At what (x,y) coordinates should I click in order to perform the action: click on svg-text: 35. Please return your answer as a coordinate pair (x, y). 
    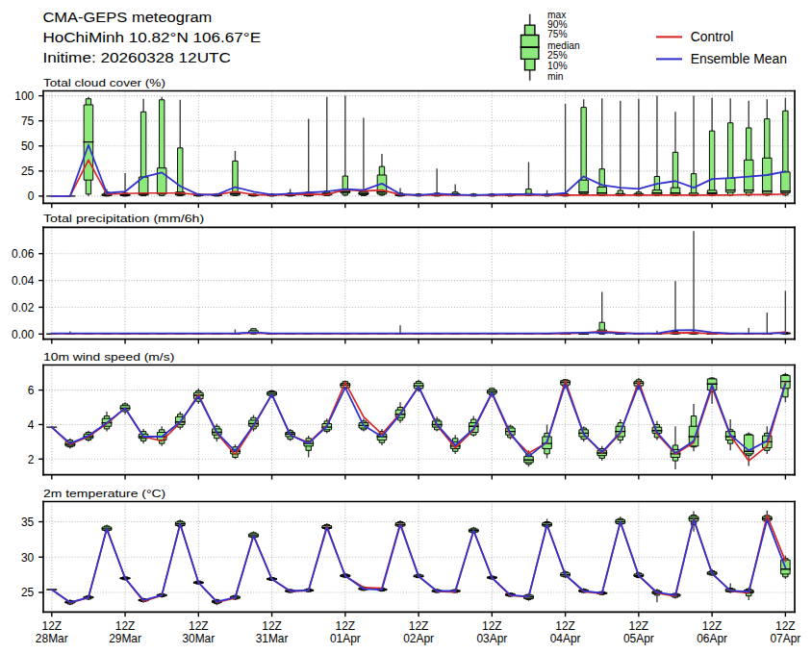
    Looking at the image, I should click on (28, 522).